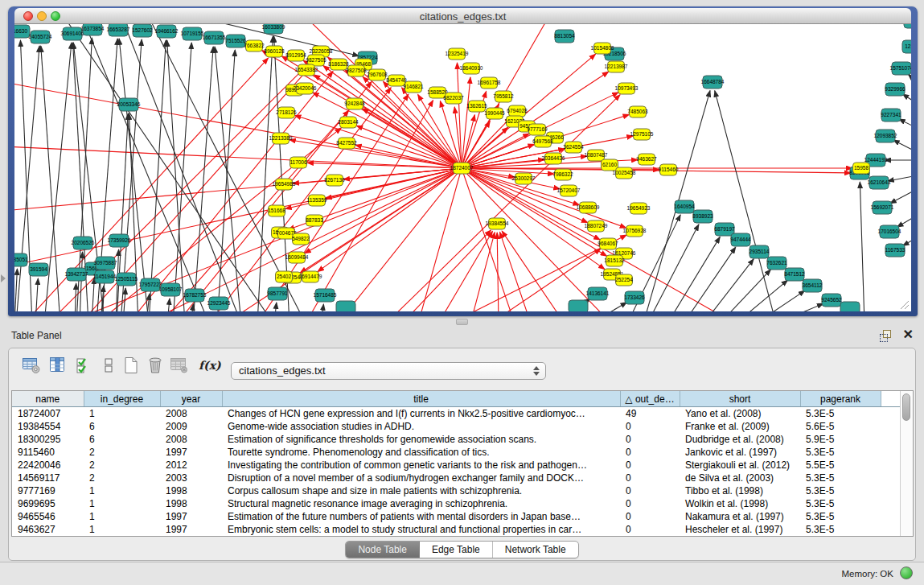  What do you see at coordinates (191, 465) in the screenshot?
I see `table-cell: 2012` at bounding box center [191, 465].